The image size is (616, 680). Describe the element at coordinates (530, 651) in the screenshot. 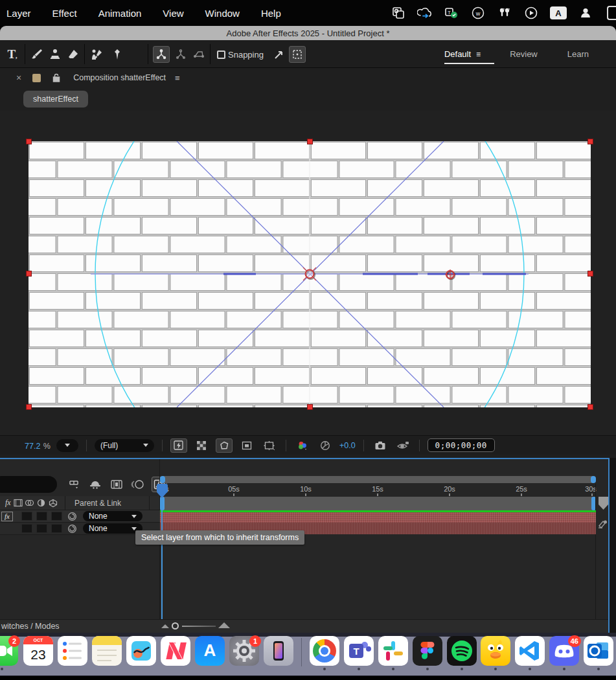

I see `dock-icon-vscode` at that location.